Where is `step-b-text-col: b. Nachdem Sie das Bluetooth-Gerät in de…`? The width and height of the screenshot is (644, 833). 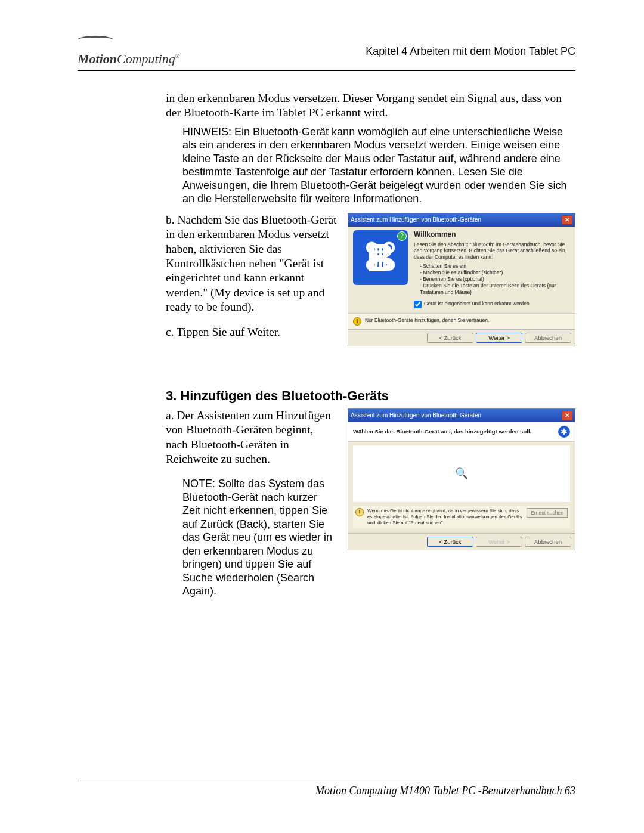
step-b-text-col: b. Nachdem Sie das Bluetooth-Gerät in de… is located at coordinates (252, 279).